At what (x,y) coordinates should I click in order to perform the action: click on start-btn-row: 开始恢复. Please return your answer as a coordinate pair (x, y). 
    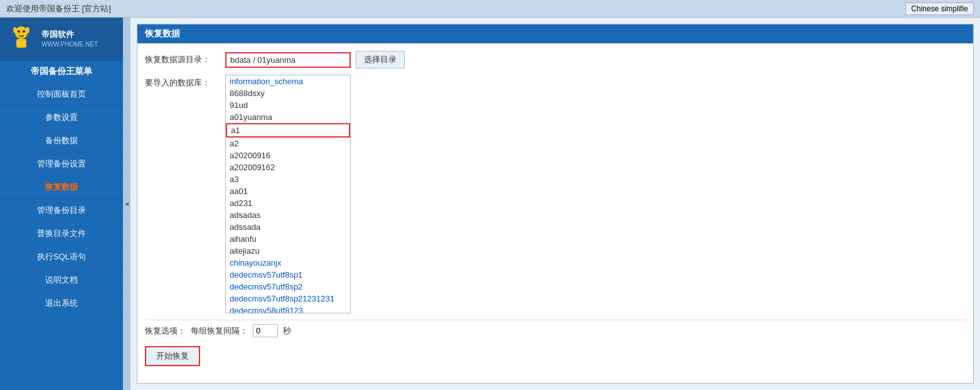
    Looking at the image, I should click on (555, 356).